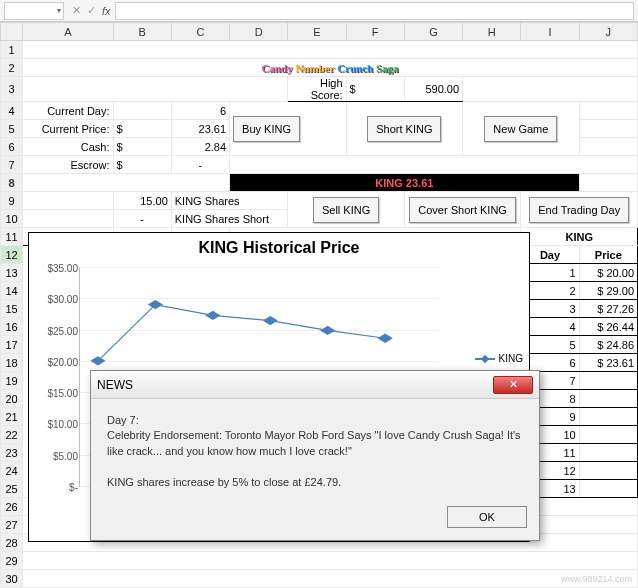 Image resolution: width=638 pixels, height=588 pixels. Describe the element at coordinates (485, 359) in the screenshot. I see `legend-line-icon` at that location.